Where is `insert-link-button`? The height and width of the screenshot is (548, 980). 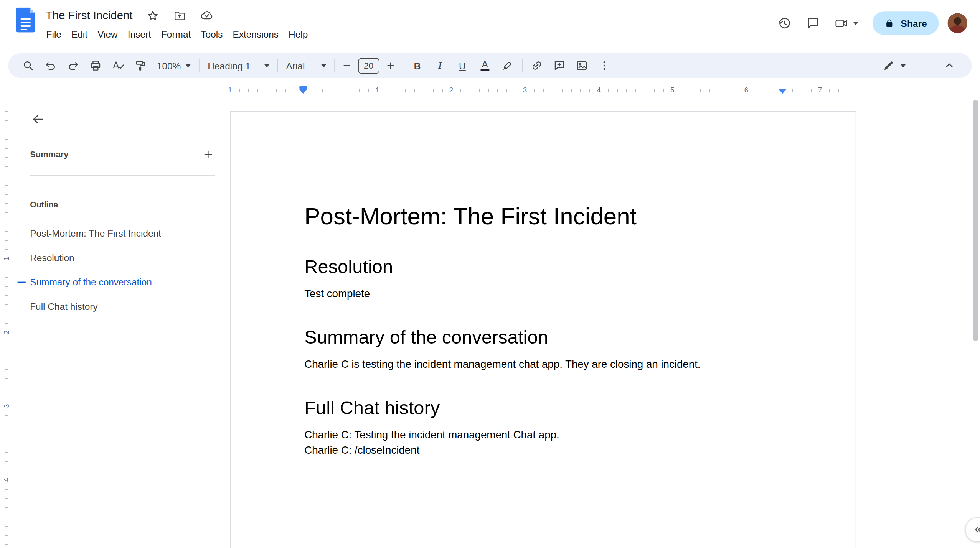
insert-link-button is located at coordinates (536, 66).